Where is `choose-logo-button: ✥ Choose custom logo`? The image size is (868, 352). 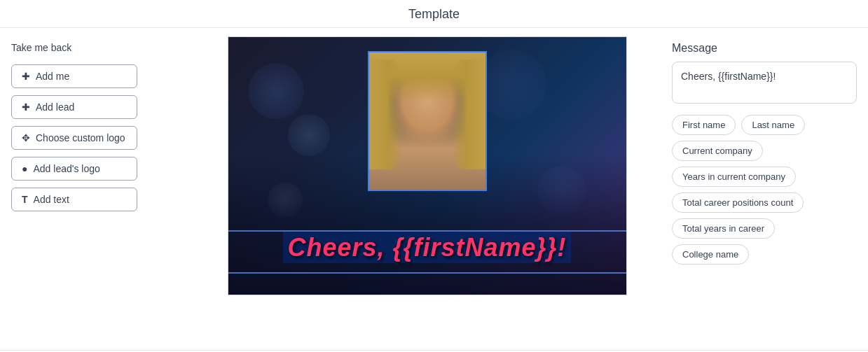 choose-logo-button: ✥ Choose custom logo is located at coordinates (74, 138).